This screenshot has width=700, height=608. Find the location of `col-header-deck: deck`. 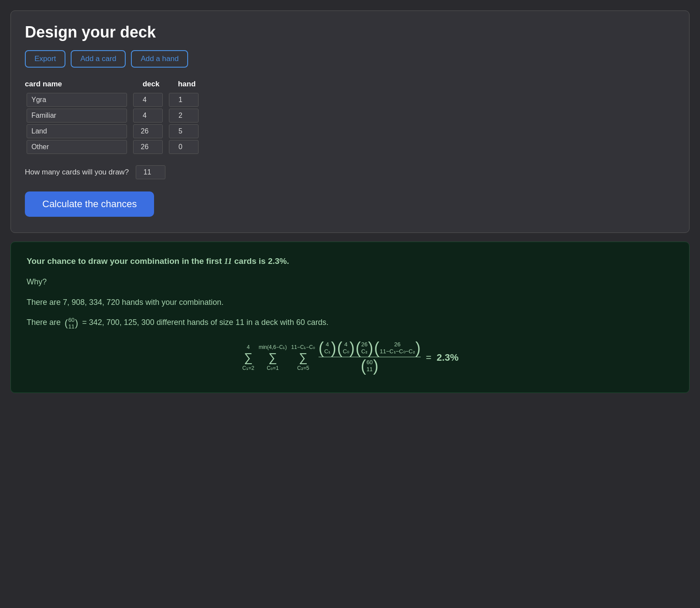

col-header-deck: deck is located at coordinates (147, 86).